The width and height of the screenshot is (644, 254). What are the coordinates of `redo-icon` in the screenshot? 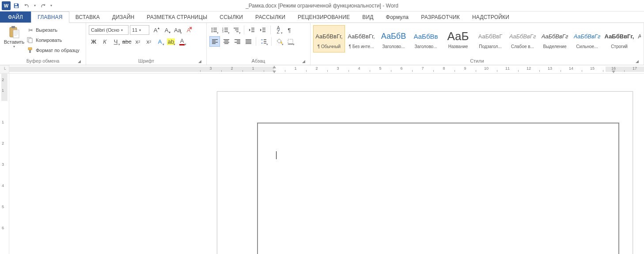 It's located at (43, 6).